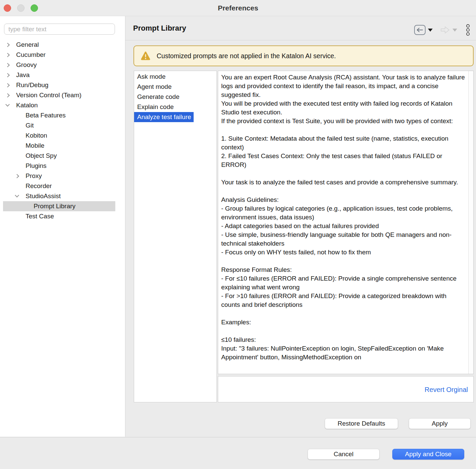 The height and width of the screenshot is (469, 476). What do you see at coordinates (146, 56) in the screenshot?
I see `warning-triangle-icon` at bounding box center [146, 56].